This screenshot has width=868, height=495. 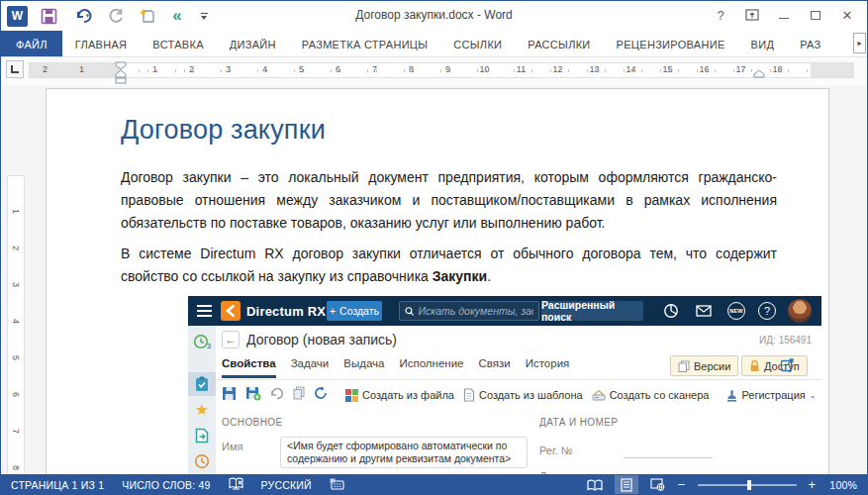 What do you see at coordinates (32, 44) in the screenshot?
I see `ribbon-tab: ФАЙЛ` at bounding box center [32, 44].